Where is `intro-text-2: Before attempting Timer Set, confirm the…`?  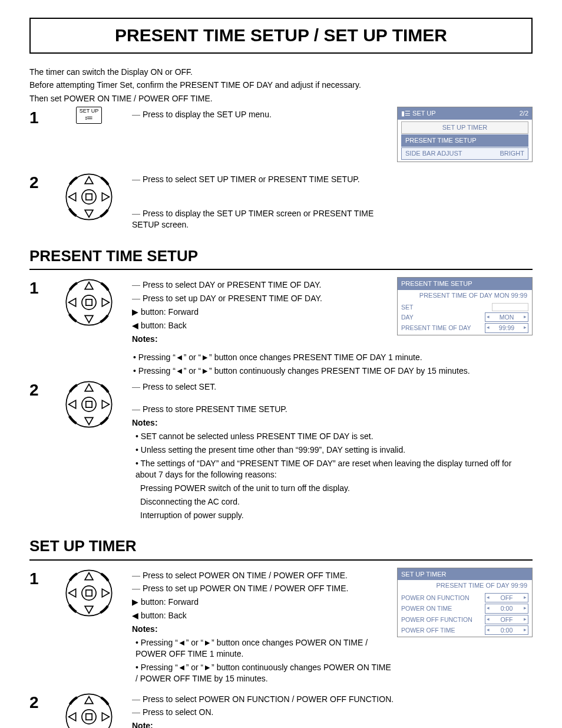
intro-text-2: Before attempting Timer Set, confirm the… is located at coordinates (281, 85).